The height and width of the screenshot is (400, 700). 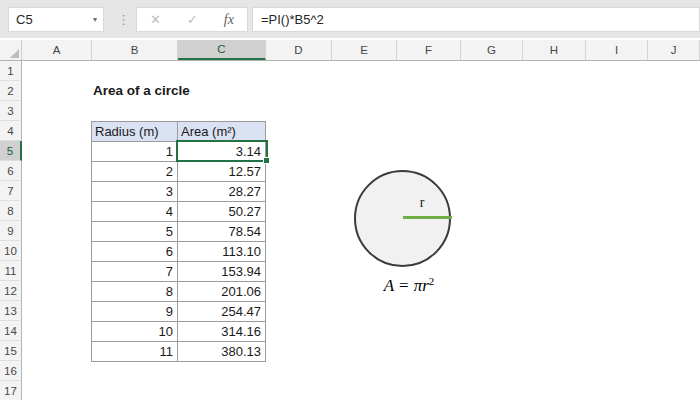 What do you see at coordinates (11, 230) in the screenshot?
I see `row-headers: 1 2 3 4 5 6 7 8 9 10 11 12 13 14 15 16 1…` at bounding box center [11, 230].